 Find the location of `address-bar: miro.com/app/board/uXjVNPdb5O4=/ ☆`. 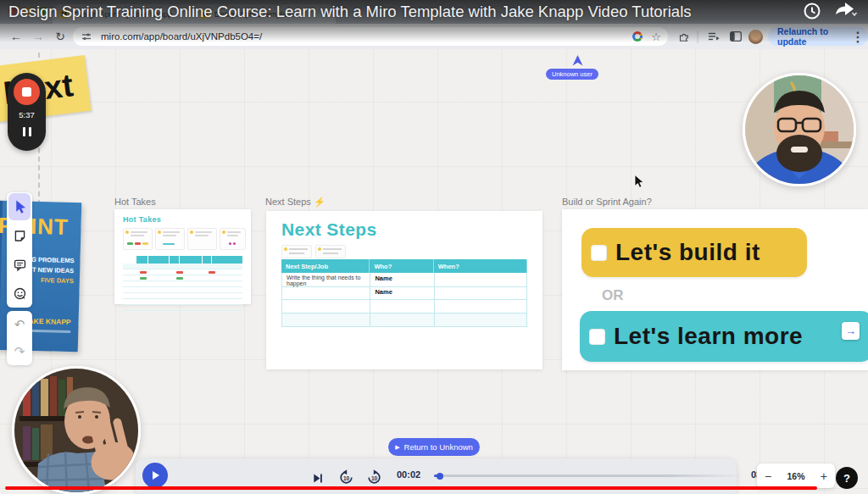

address-bar: miro.com/app/board/uXjVNPdb5O4=/ ☆ is located at coordinates (370, 36).